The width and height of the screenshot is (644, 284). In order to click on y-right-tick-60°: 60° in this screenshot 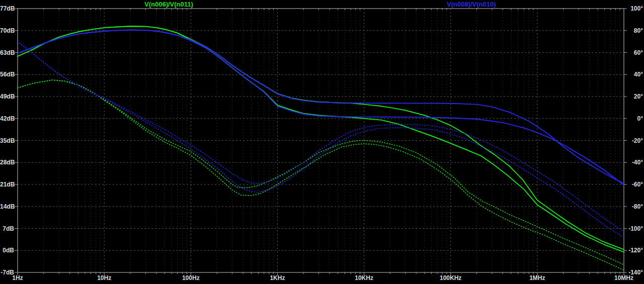, I will do `click(635, 53)`.